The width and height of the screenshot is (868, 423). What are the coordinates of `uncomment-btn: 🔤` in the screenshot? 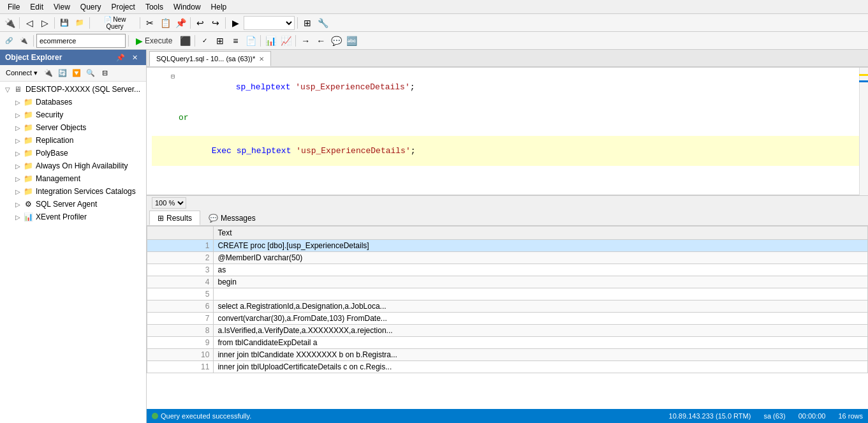 It's located at (351, 41).